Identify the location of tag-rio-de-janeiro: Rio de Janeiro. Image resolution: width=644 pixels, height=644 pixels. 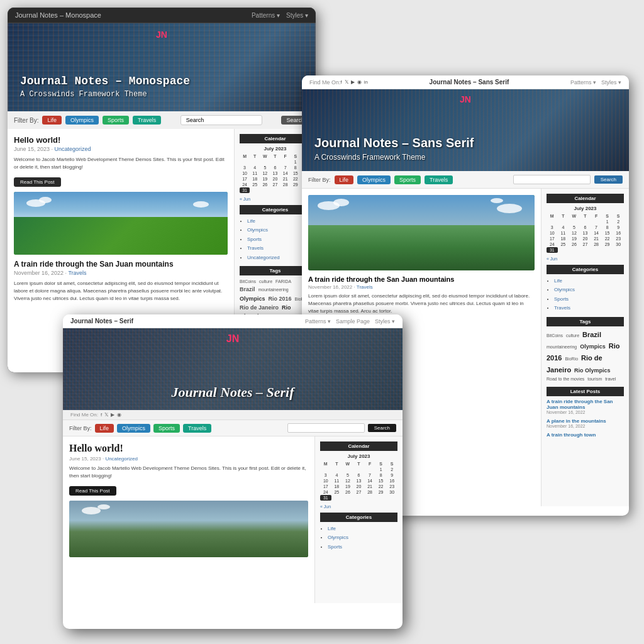
(259, 308).